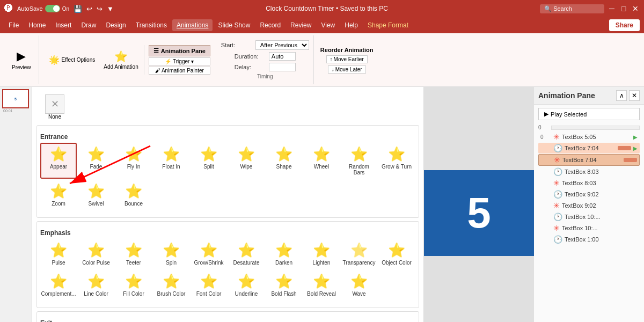 This screenshot has width=644, height=322. I want to click on anim-fade: ⭐ Fade, so click(96, 161).